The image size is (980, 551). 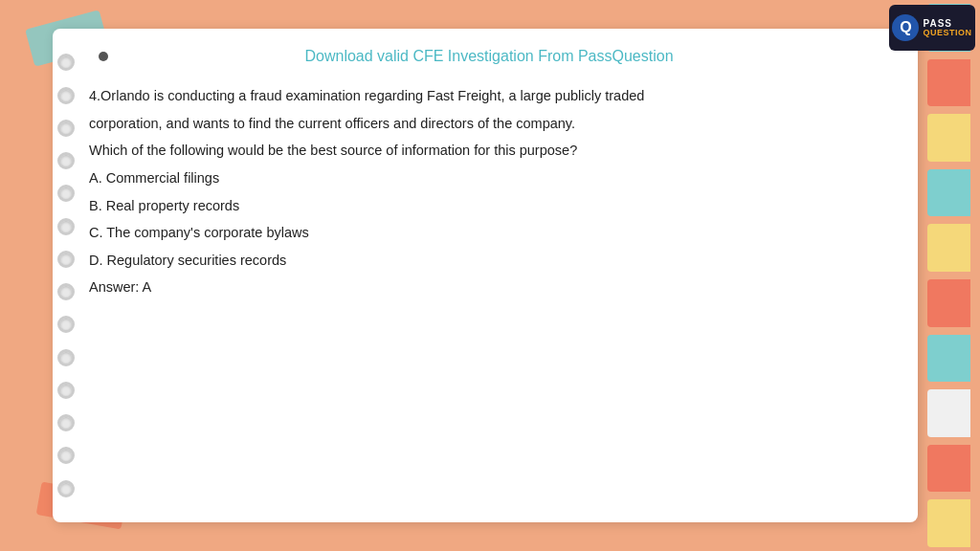 What do you see at coordinates (489, 56) in the screenshot?
I see `header-area: Download valid CFE Investigation From Pa…` at bounding box center [489, 56].